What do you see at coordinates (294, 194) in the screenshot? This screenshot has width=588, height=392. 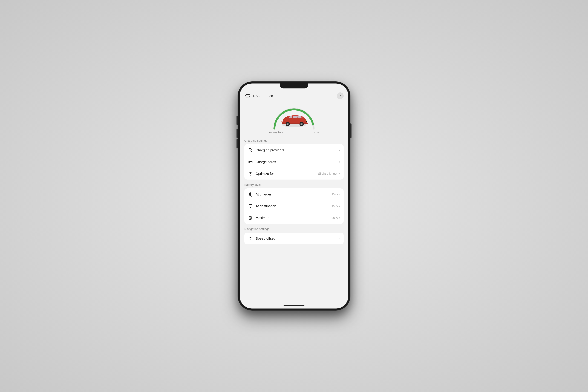 I see `at-charger-label: At charger` at bounding box center [294, 194].